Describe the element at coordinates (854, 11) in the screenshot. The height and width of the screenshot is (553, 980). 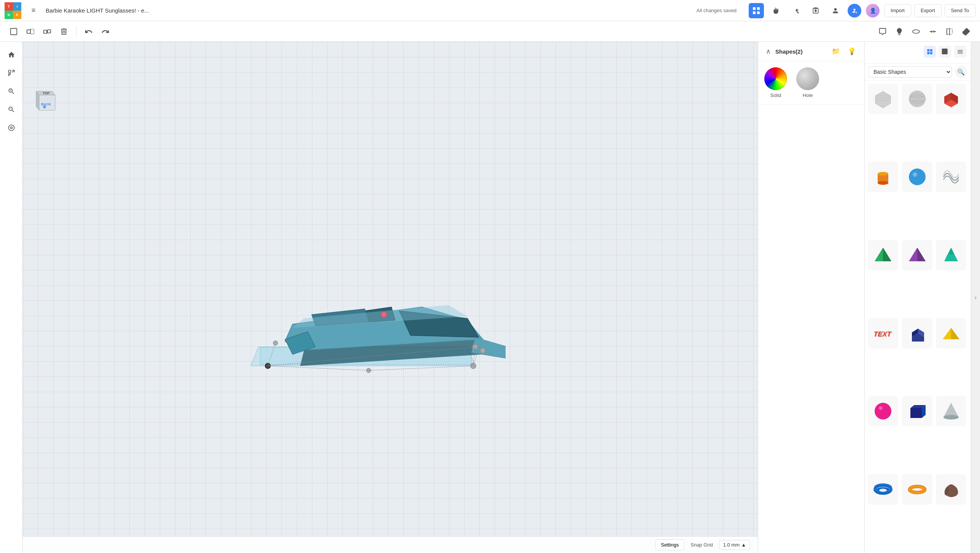
I see `add-user-button` at that location.